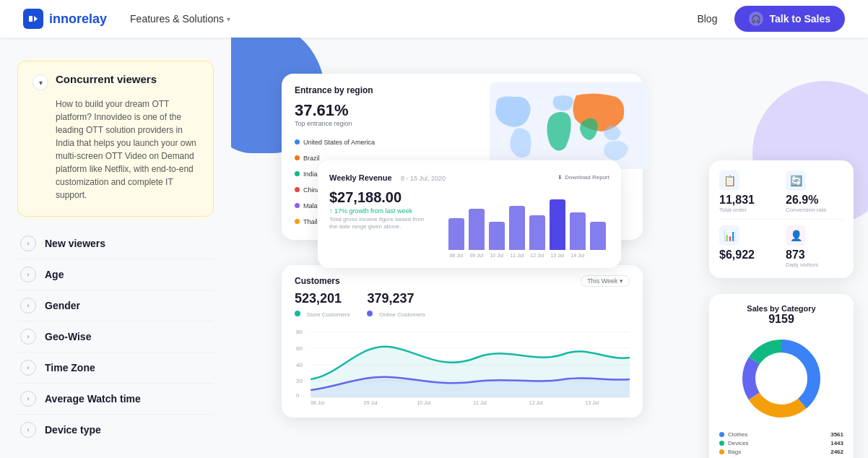  Describe the element at coordinates (116, 150) in the screenshot. I see `featured-desc: How to build your dream OTT platform? In…` at that location.